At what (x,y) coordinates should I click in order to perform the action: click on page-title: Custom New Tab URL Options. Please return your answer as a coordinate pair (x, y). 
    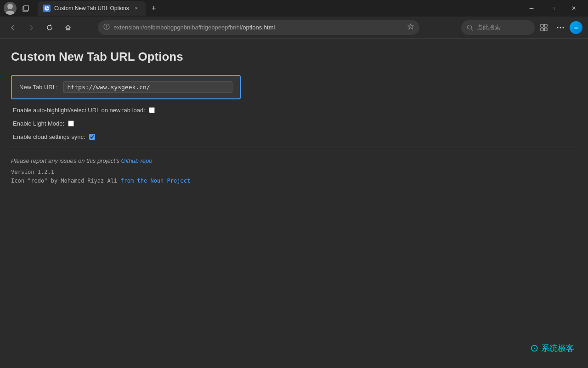
    Looking at the image, I should click on (294, 57).